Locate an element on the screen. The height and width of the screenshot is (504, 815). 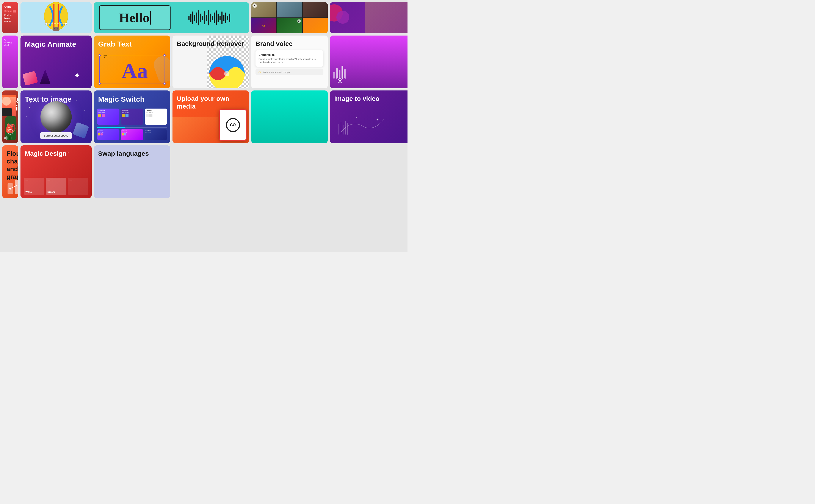
hand-cursor-icon: ☞ is located at coordinates (104, 57).